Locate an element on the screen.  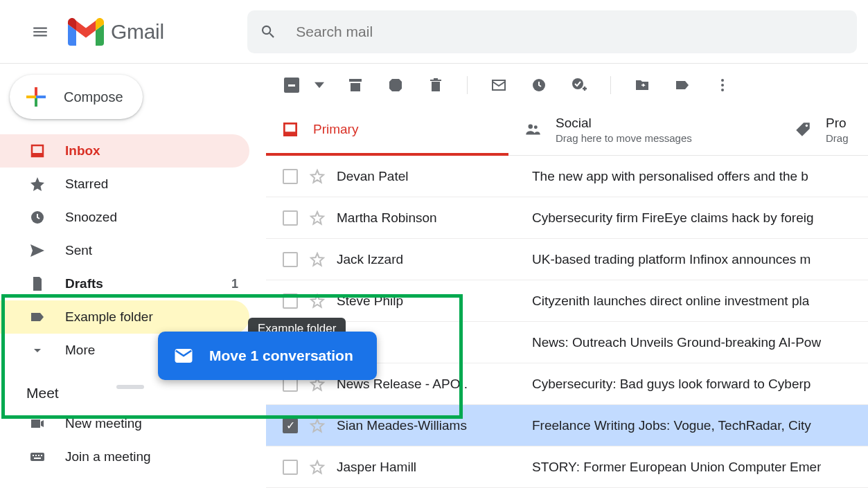
move-conversation-toast: Move 1 conversation is located at coordinates (267, 356).